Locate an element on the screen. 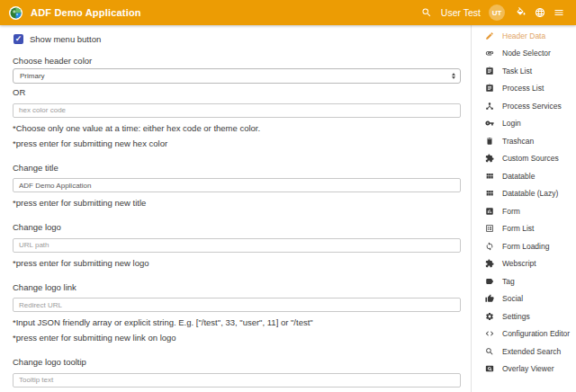 This screenshot has width=576, height=392. sidebar-item-label: Login is located at coordinates (511, 123).